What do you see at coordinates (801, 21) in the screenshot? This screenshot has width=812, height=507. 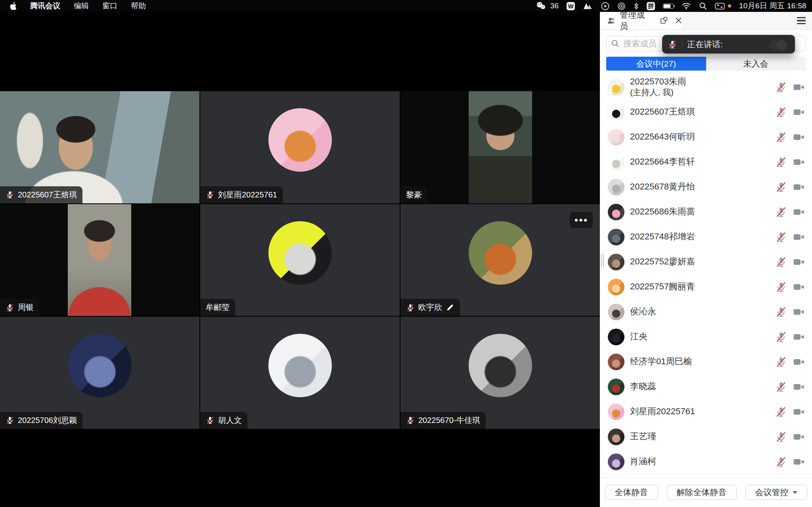 I see `panel-menu-icon` at bounding box center [801, 21].